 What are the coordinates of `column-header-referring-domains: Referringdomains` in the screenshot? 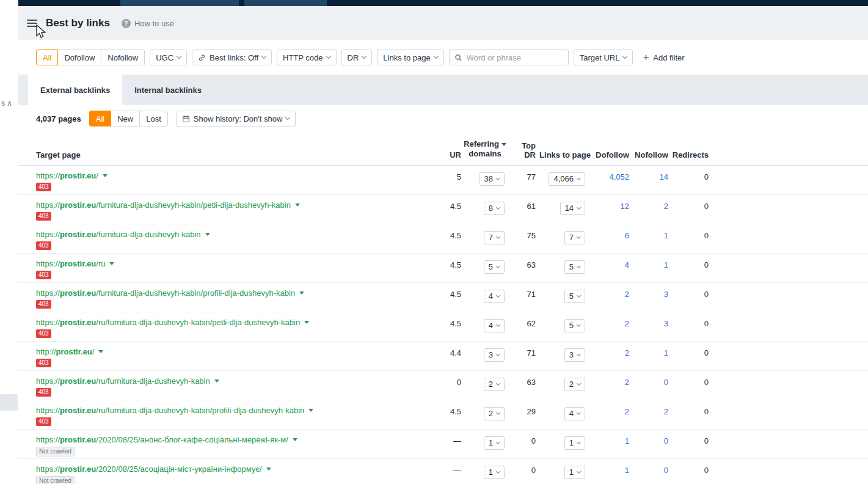 It's located at (487, 149).